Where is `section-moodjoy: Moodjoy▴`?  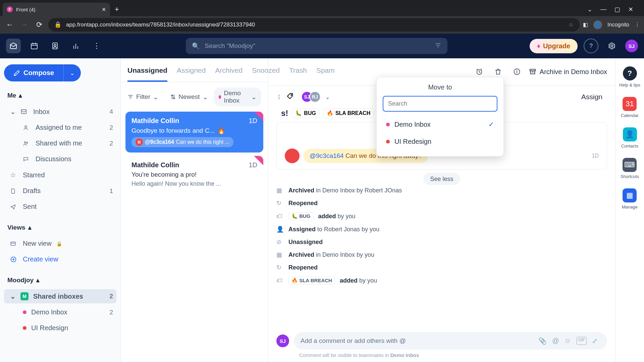 section-moodjoy: Moodjoy▴ is located at coordinates (60, 280).